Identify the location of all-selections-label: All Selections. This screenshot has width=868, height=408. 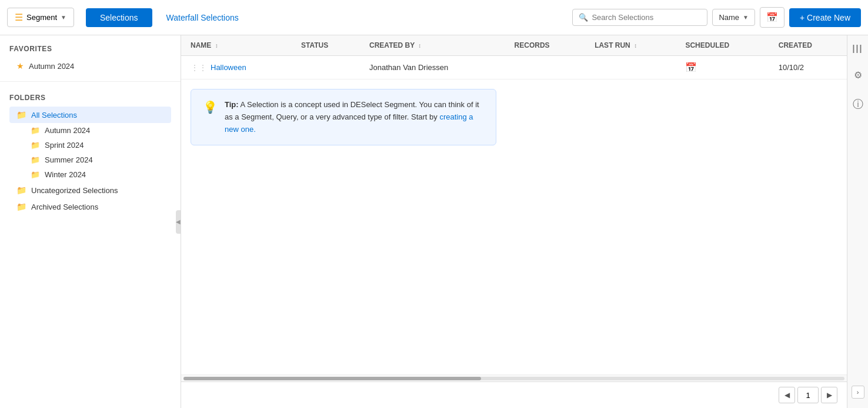
(54, 115).